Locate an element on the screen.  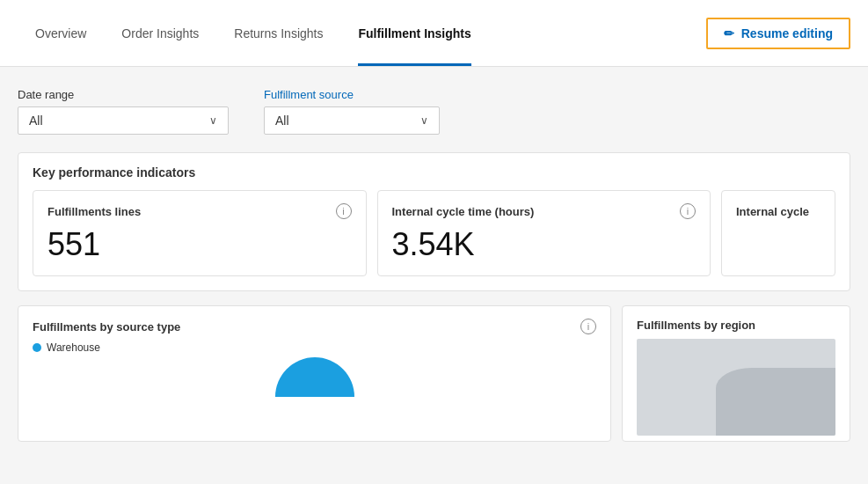
date-range-label: Date range is located at coordinates (123, 95).